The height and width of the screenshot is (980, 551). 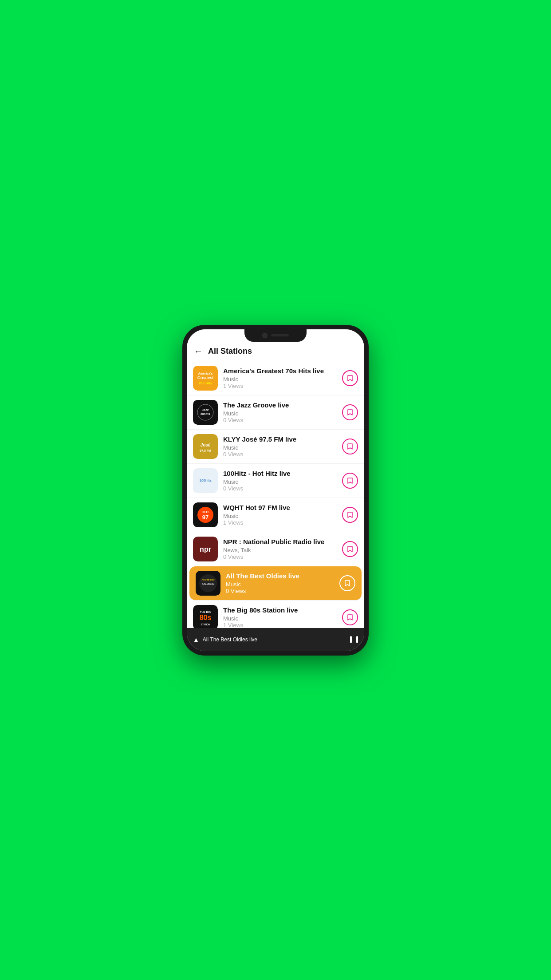 What do you see at coordinates (276, 447) in the screenshot?
I see `station-item: José 97.5 FM KLYY José 97.5 FM live Musi…` at bounding box center [276, 447].